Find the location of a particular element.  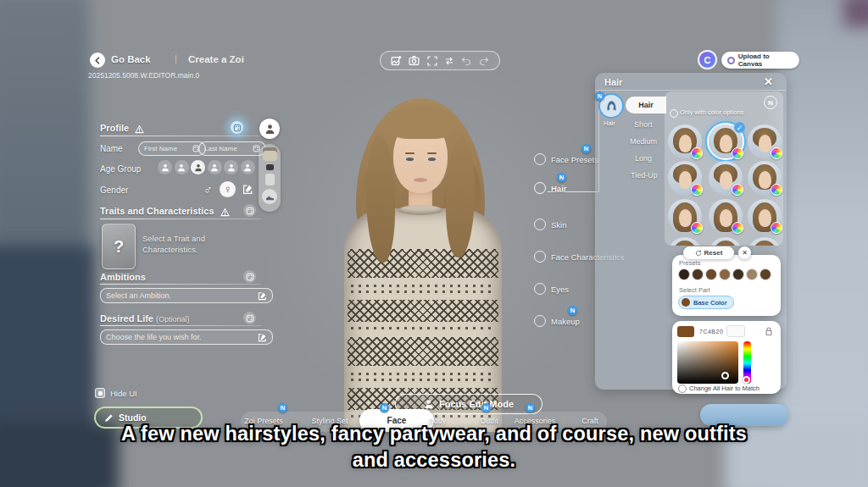

age-option-middle is located at coordinates (231, 168).